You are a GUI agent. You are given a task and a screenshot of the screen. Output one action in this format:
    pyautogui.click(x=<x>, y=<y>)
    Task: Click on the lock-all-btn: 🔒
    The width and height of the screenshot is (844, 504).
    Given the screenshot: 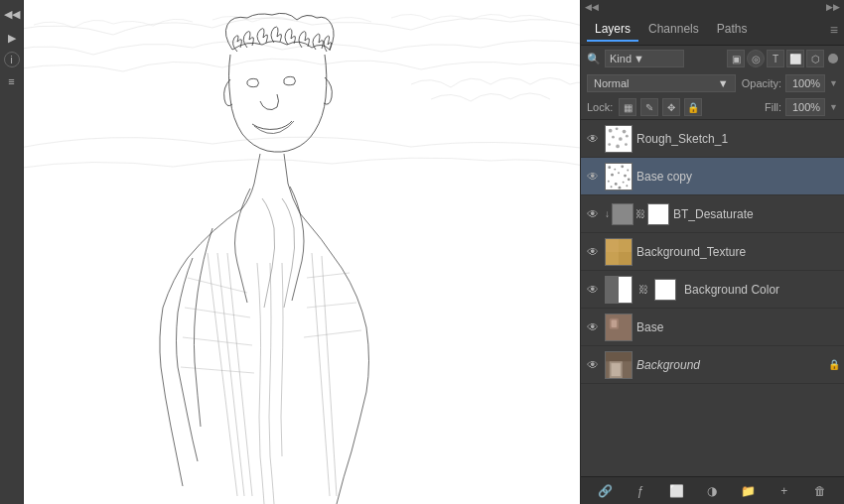 What is the action you would take?
    pyautogui.click(x=693, y=107)
    